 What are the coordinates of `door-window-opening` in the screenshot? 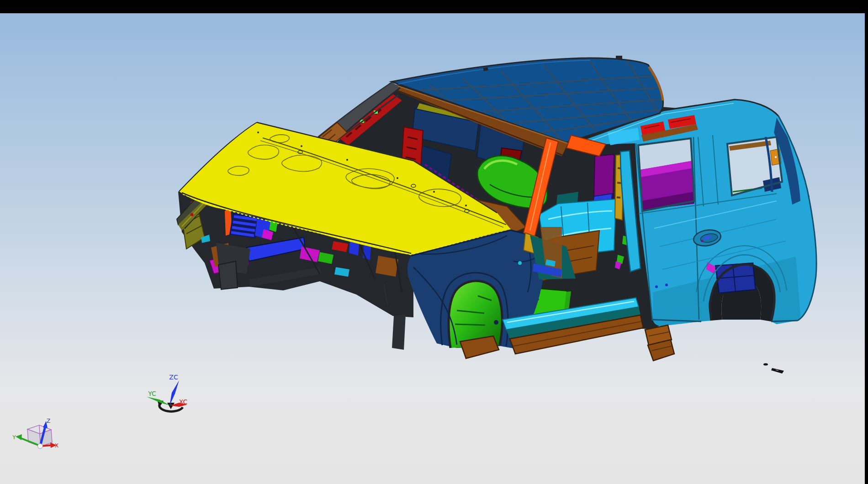 It's located at (666, 174).